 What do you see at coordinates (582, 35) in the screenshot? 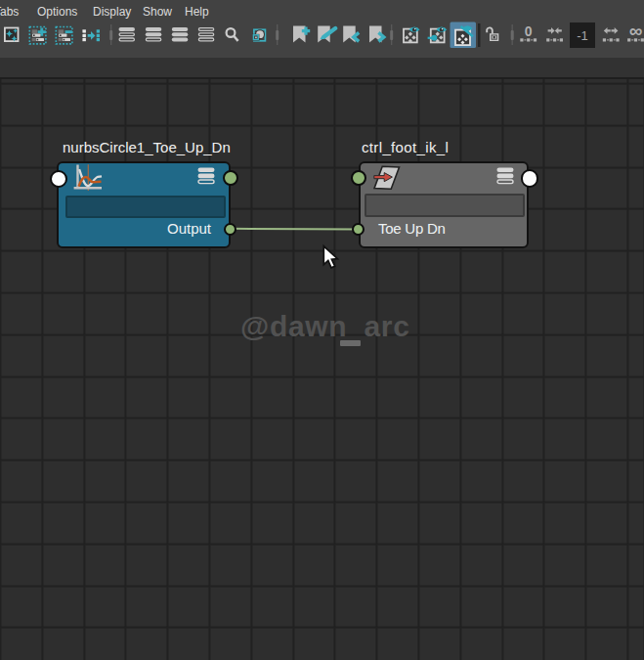
I see `svg-text: -1` at bounding box center [582, 35].